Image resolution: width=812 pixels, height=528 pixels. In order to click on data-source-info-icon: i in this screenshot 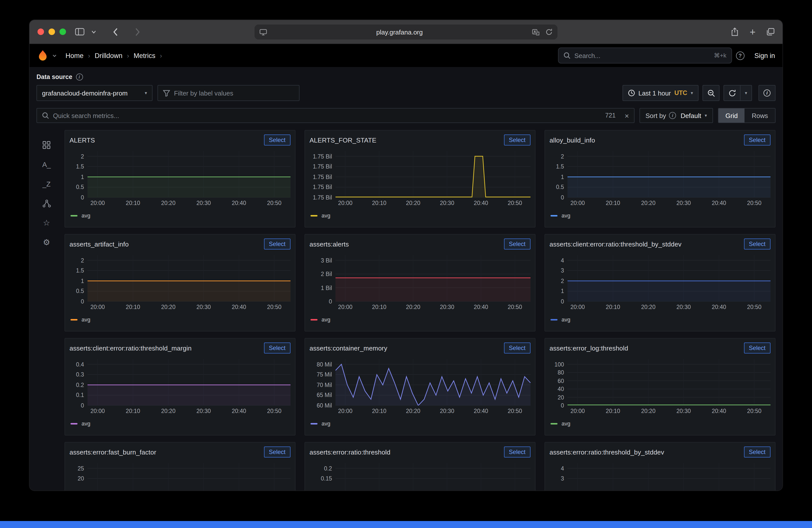, I will do `click(79, 77)`.